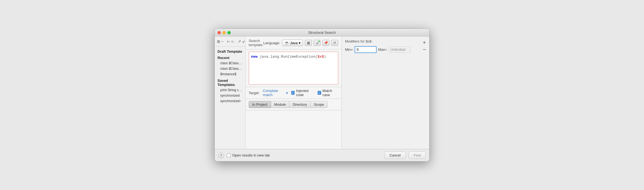 The height and width of the screenshot is (190, 644). Describe the element at coordinates (303, 93) in the screenshot. I see `injected-code-checkbox-wrap: ✓ Injected code` at that location.